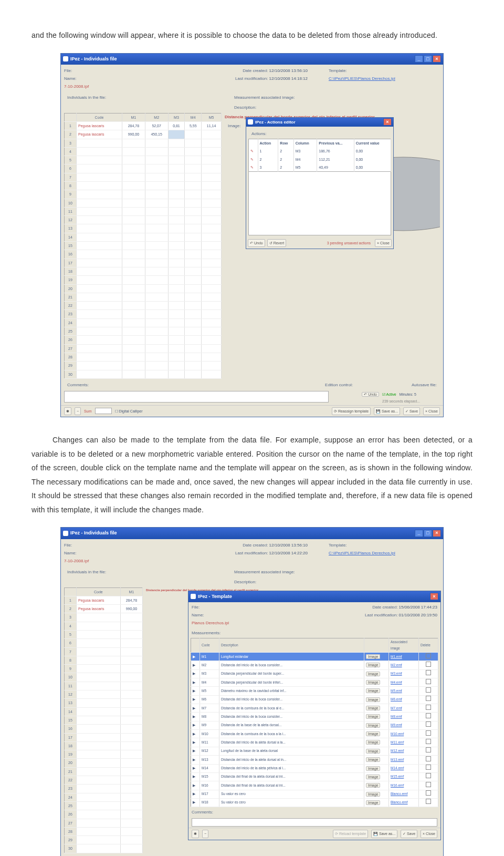 The height and width of the screenshot is (856, 504). I want to click on td-last-mod-label: Last modification:, so click(381, 615).